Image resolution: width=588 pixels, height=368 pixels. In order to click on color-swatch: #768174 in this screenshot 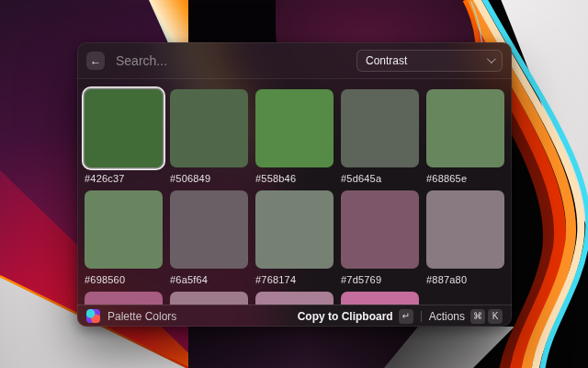, I will do `click(294, 237)`.